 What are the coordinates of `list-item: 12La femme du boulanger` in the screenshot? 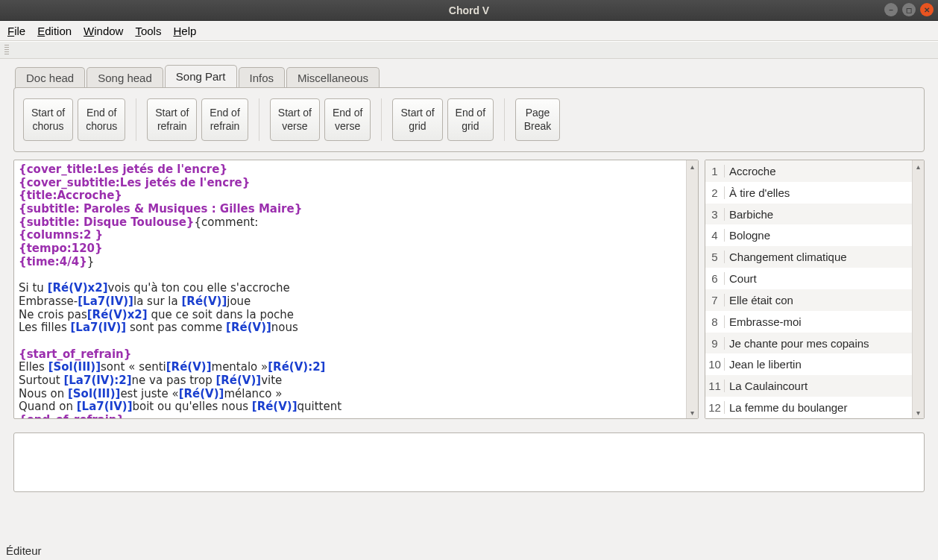 It's located at (808, 407).